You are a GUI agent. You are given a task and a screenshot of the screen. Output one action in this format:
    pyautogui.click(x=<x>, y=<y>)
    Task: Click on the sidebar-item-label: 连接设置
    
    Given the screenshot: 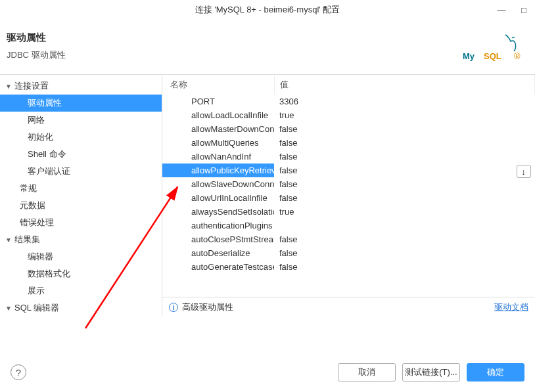 What is the action you would take?
    pyautogui.click(x=32, y=86)
    